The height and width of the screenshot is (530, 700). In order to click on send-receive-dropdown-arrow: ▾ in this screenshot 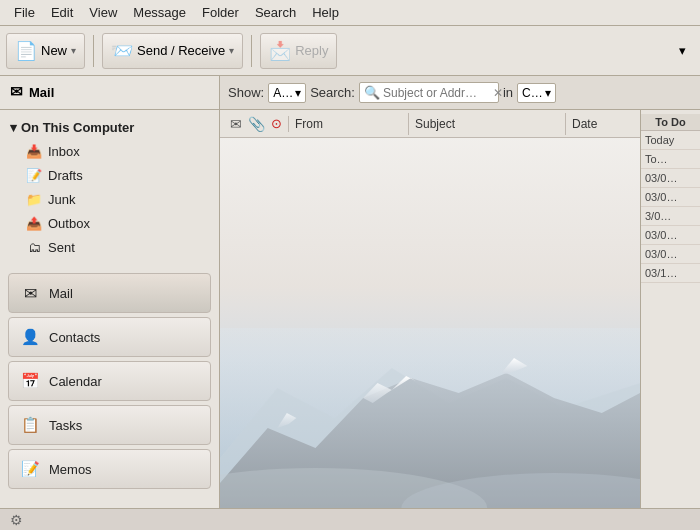, I will do `click(232, 50)`.